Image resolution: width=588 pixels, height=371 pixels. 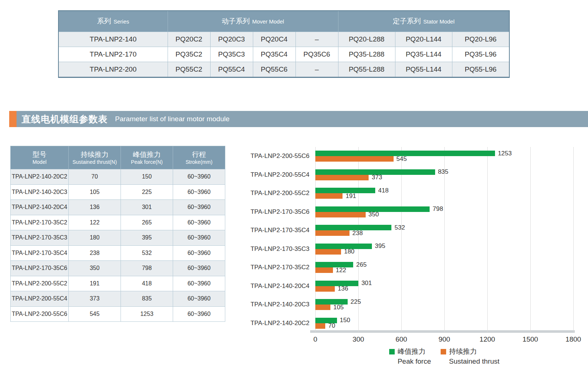 I want to click on x-axis-ticks: 0300600900120015001800, so click(x=412, y=340).